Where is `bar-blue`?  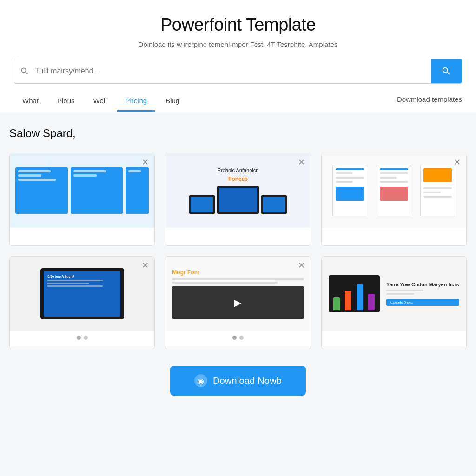
bar-blue is located at coordinates (360, 298).